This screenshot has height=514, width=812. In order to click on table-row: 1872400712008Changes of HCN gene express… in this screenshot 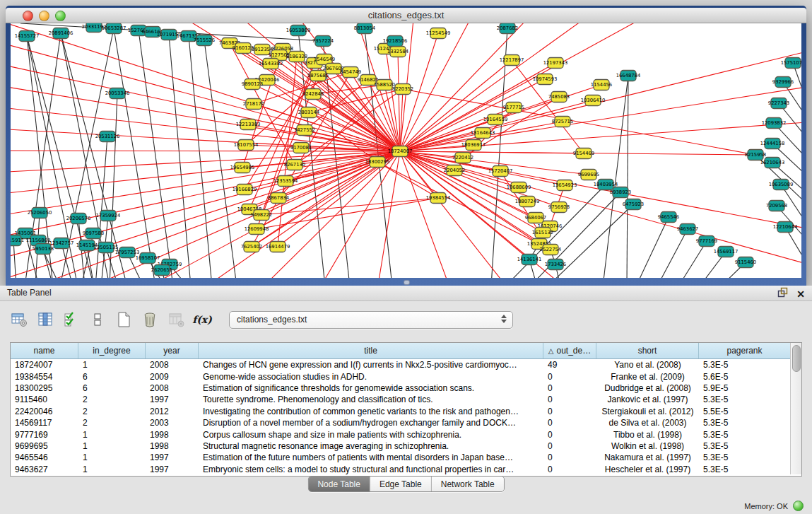, I will do `click(401, 365)`.